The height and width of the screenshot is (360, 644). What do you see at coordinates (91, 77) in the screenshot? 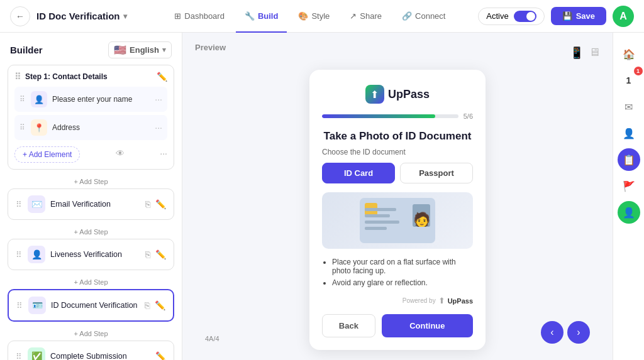
I see `step-header: ⠿ Step 1: Contact Details ✏️` at bounding box center [91, 77].